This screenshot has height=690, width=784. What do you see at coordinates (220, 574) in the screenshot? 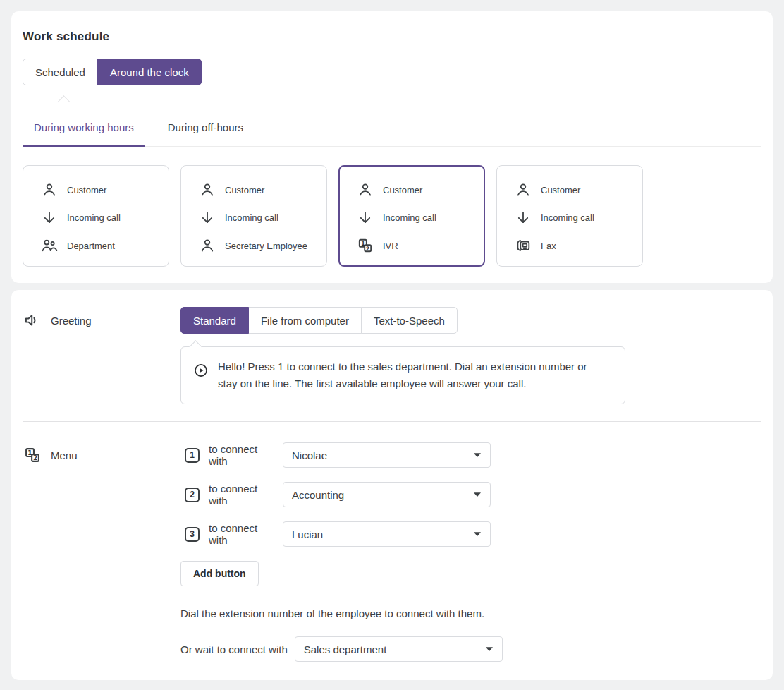
I see `add-button: Add button` at bounding box center [220, 574].